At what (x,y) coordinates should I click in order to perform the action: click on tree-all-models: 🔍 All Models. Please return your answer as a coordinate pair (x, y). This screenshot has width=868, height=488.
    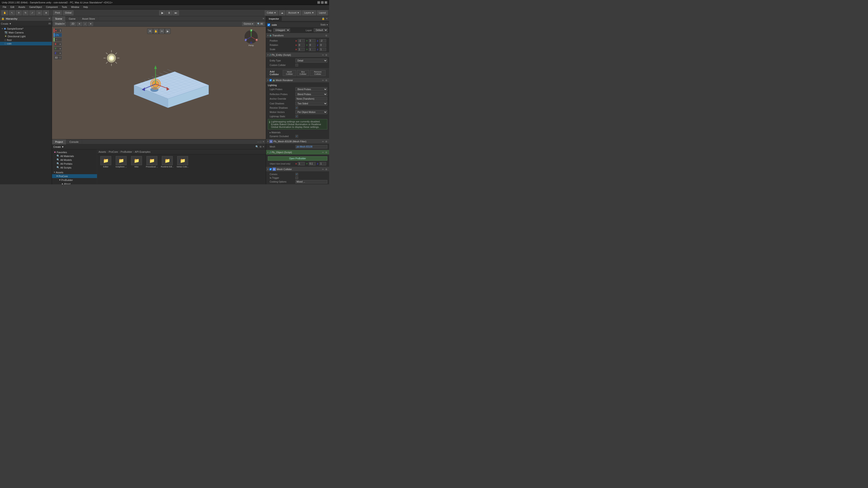
    Looking at the image, I should click on (74, 160).